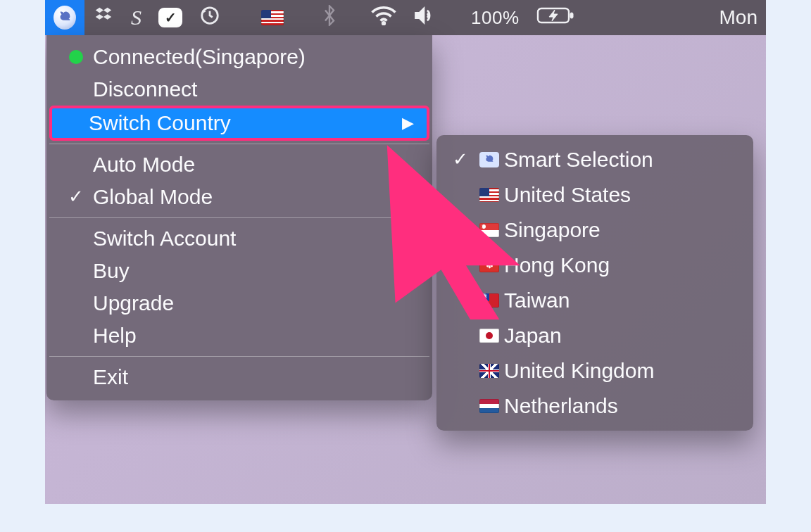 This screenshot has width=811, height=532. What do you see at coordinates (111, 377) in the screenshot?
I see `menu-exit-label: Exit` at bounding box center [111, 377].